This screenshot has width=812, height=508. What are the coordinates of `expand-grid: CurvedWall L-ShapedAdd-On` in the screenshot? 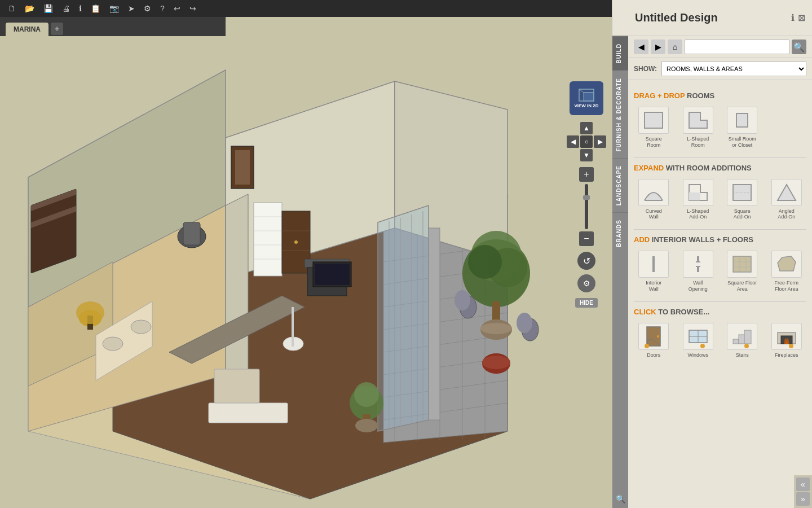 It's located at (720, 200).